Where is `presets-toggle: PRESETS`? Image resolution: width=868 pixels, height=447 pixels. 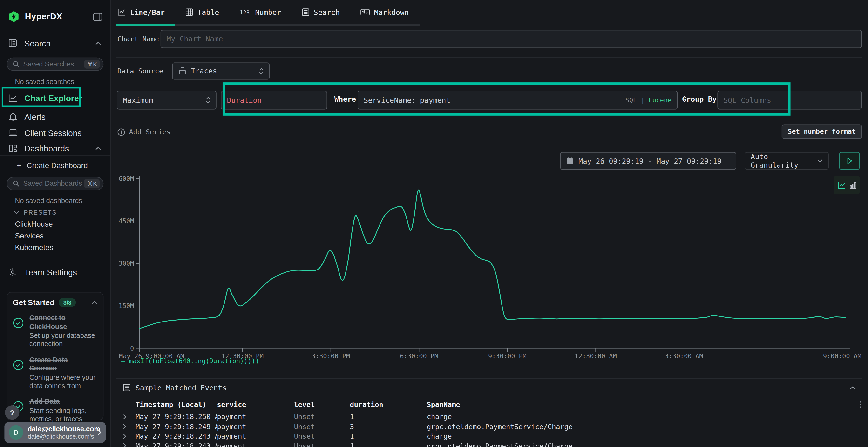
presets-toggle: PRESETS is located at coordinates (35, 212).